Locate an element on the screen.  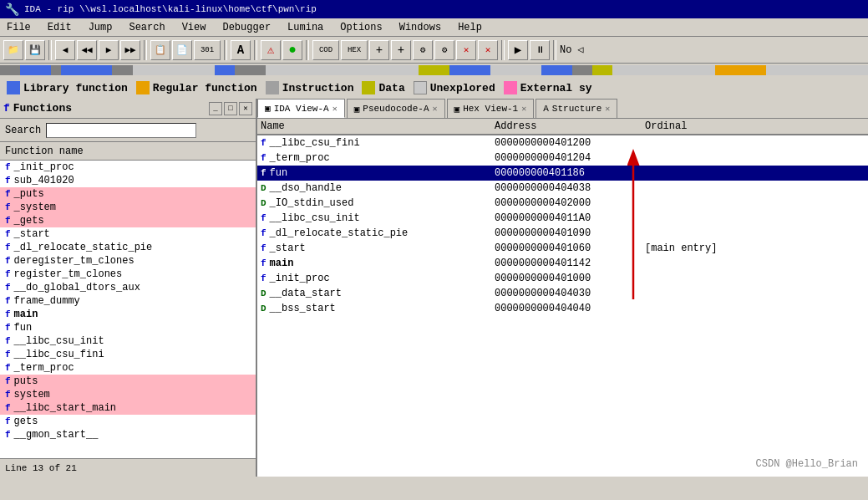
fn-list-item: f__libc_start_main is located at coordinates (128, 408).